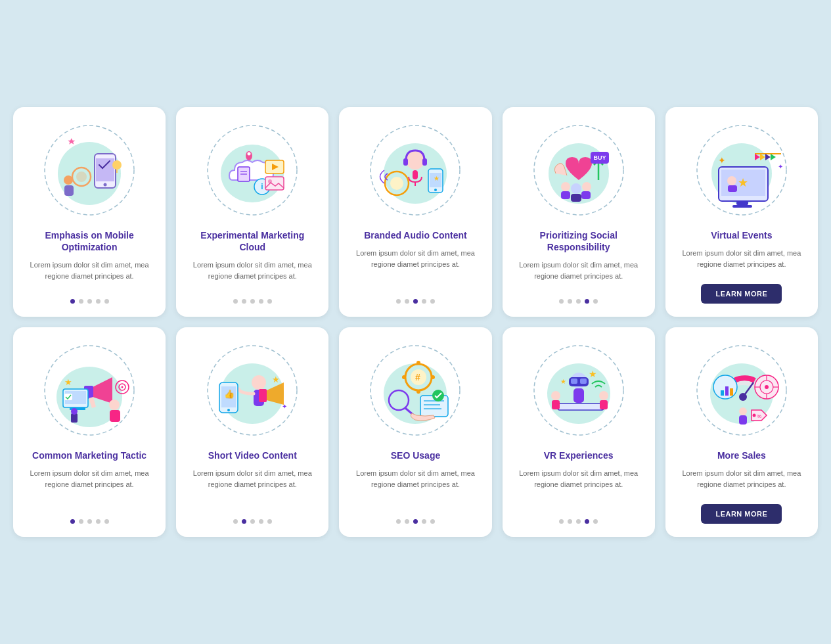 The width and height of the screenshot is (831, 644). What do you see at coordinates (578, 522) in the screenshot?
I see `pagination-dots-vr` at bounding box center [578, 522].